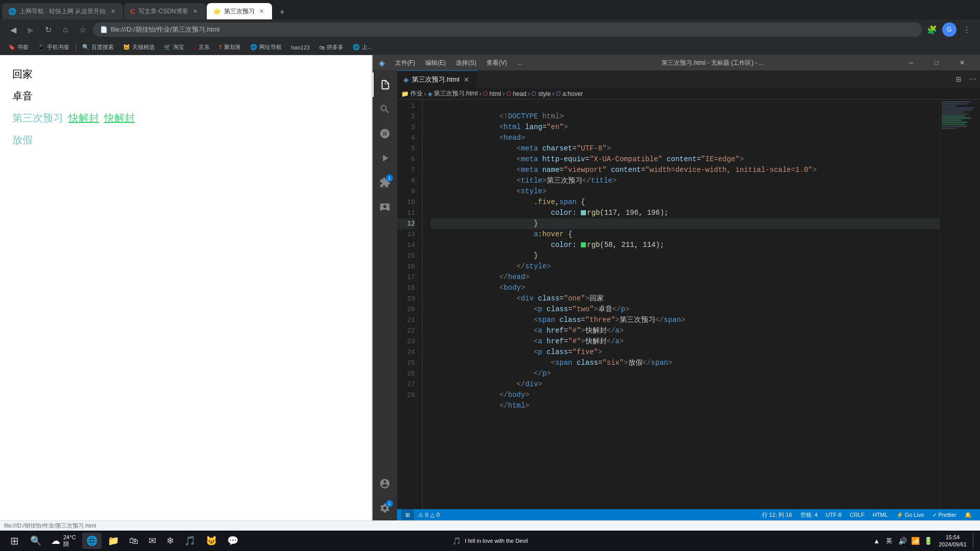 The image size is (980, 551). I want to click on menu-file: 文件(F), so click(405, 63).